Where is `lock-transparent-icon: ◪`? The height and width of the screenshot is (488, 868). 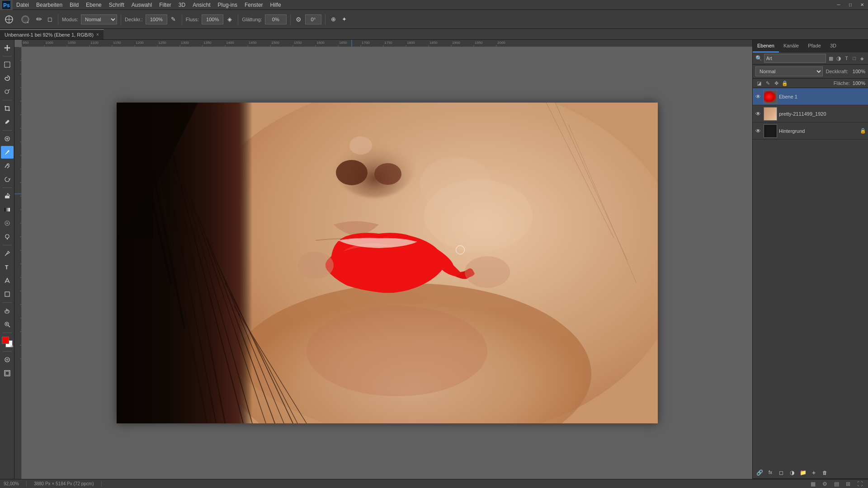 lock-transparent-icon: ◪ is located at coordinates (759, 83).